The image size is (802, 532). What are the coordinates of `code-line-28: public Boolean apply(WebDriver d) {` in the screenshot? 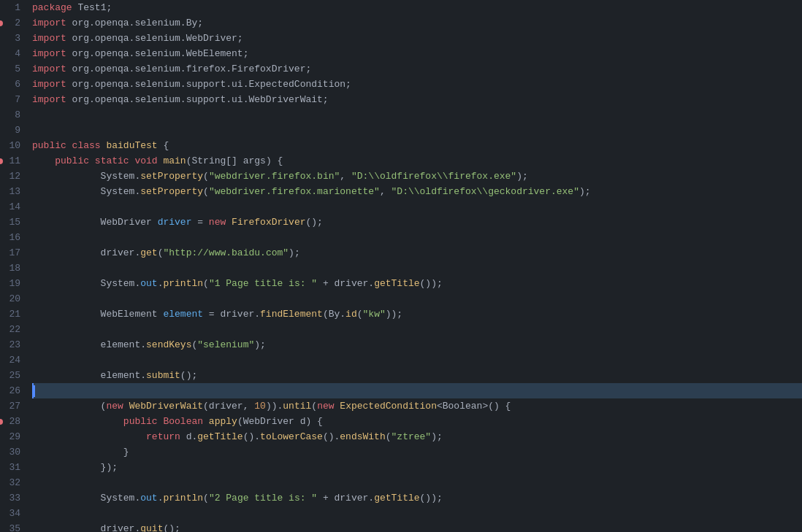 It's located at (417, 422).